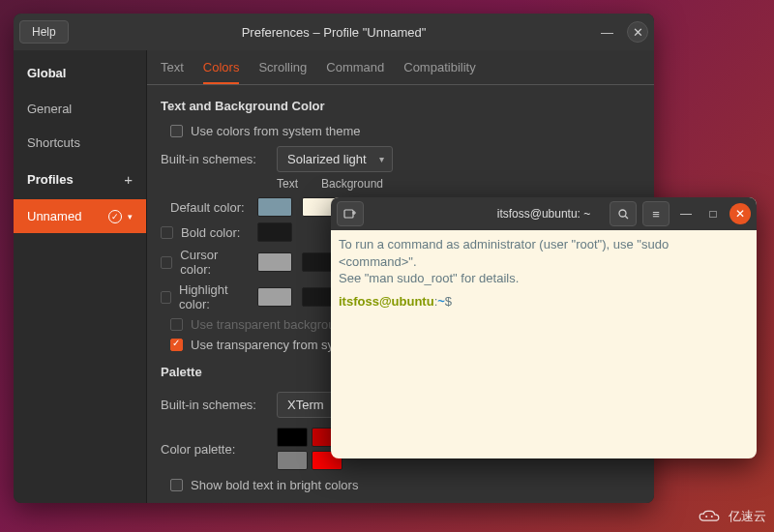 This screenshot has height=532, width=774. Describe the element at coordinates (214, 159) in the screenshot. I see `builtin-label: Built-in schemes:` at that location.